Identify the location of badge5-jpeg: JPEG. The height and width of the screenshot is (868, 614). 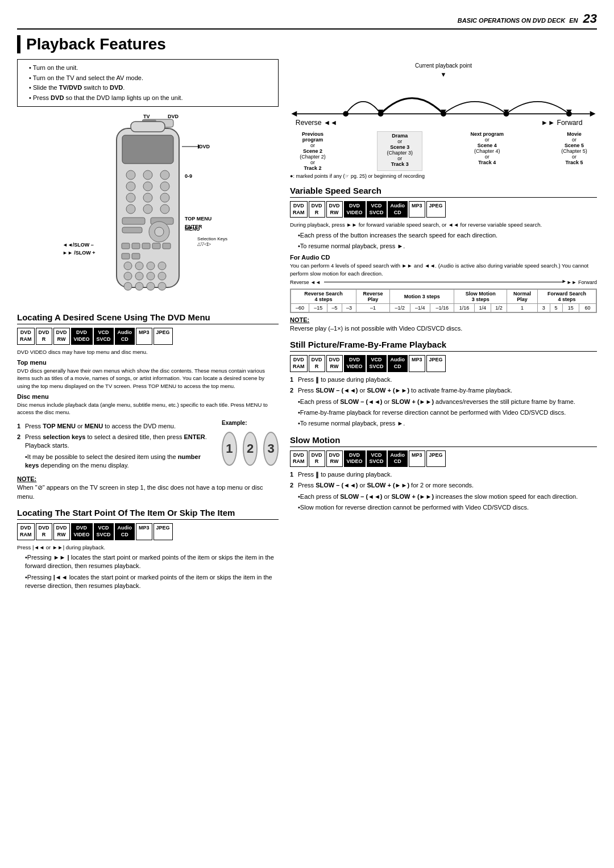
(436, 459).